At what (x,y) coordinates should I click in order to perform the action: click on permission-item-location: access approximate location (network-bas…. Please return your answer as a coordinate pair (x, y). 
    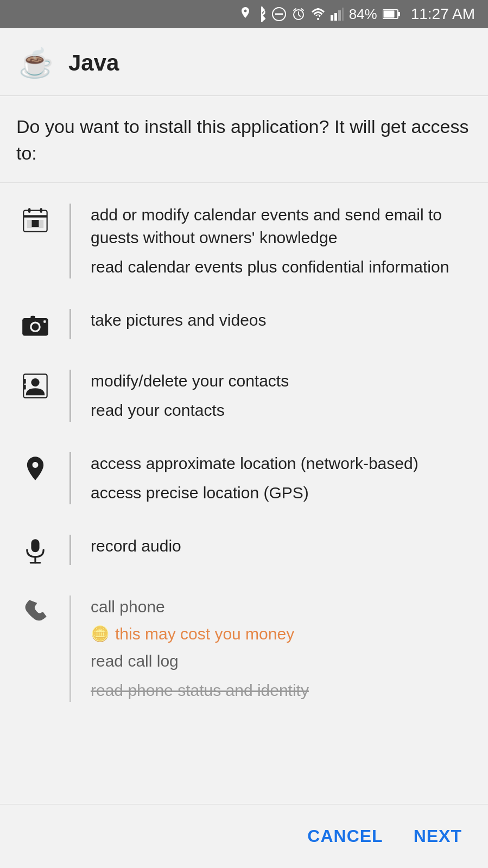
    Looking at the image, I should click on (244, 478).